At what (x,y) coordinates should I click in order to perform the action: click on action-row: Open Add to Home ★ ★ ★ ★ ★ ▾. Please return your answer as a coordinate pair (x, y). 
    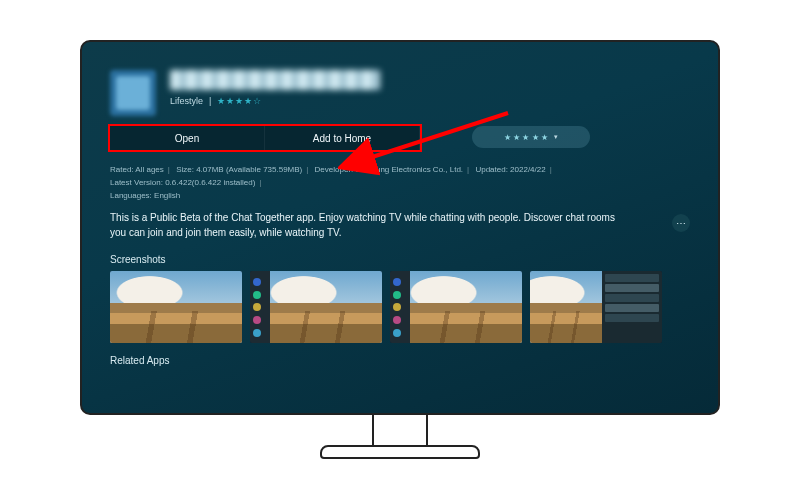
    Looking at the image, I should click on (400, 138).